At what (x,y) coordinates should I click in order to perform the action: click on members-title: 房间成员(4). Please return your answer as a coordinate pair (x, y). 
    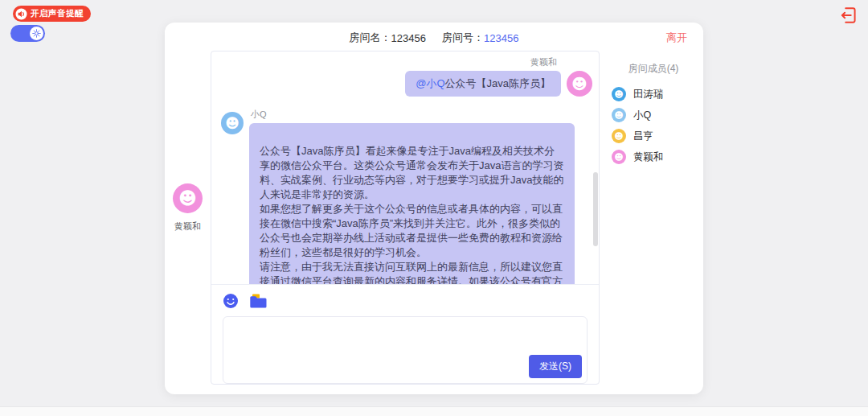
    Looking at the image, I should click on (653, 69).